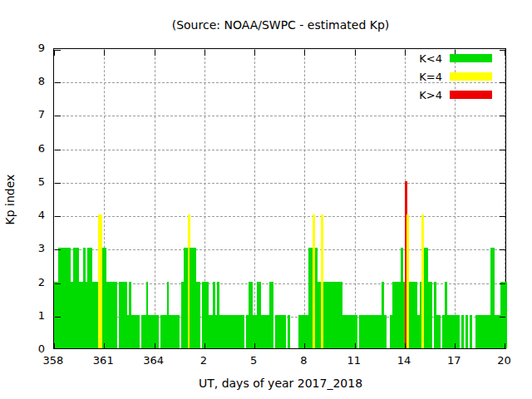 The image size is (532, 399). Describe the element at coordinates (28, 182) in the screenshot. I see `y-tick-label: 5` at that location.